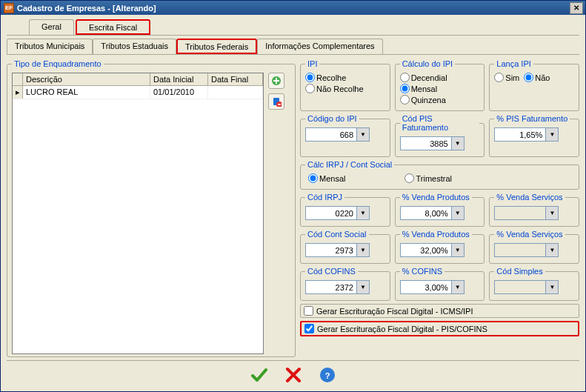  What do you see at coordinates (18, 79) in the screenshot?
I see `row-header-spacer` at bounding box center [18, 79].